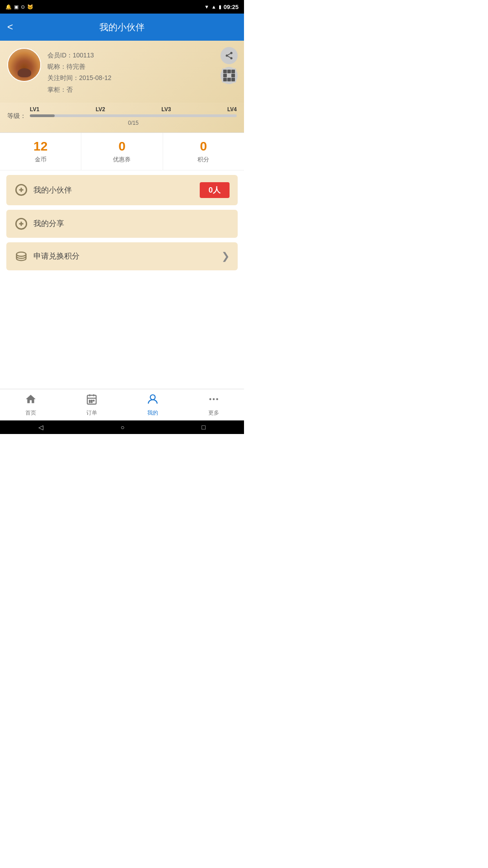 Image resolution: width=488 pixels, height=868 pixels. I want to click on is-admin: 掌柜：否, so click(142, 90).